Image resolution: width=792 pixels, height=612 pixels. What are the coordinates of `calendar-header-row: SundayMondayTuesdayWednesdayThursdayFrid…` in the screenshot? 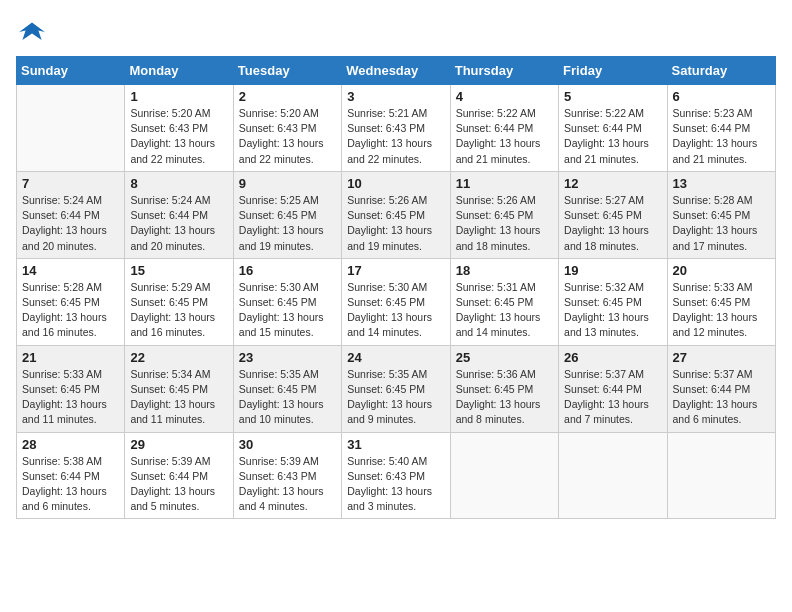 It's located at (396, 71).